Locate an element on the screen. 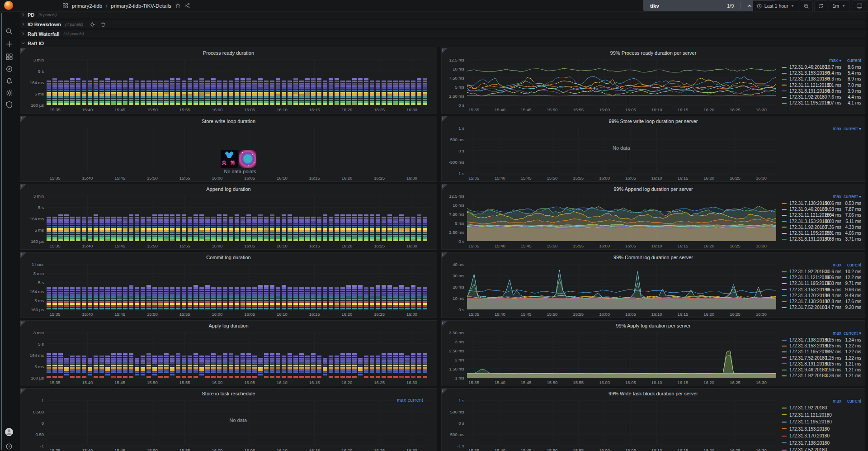 This screenshot has height=451, width=868. legend-item: 172.31.1.92:201807.36 ms4.33 ms is located at coordinates (821, 227).